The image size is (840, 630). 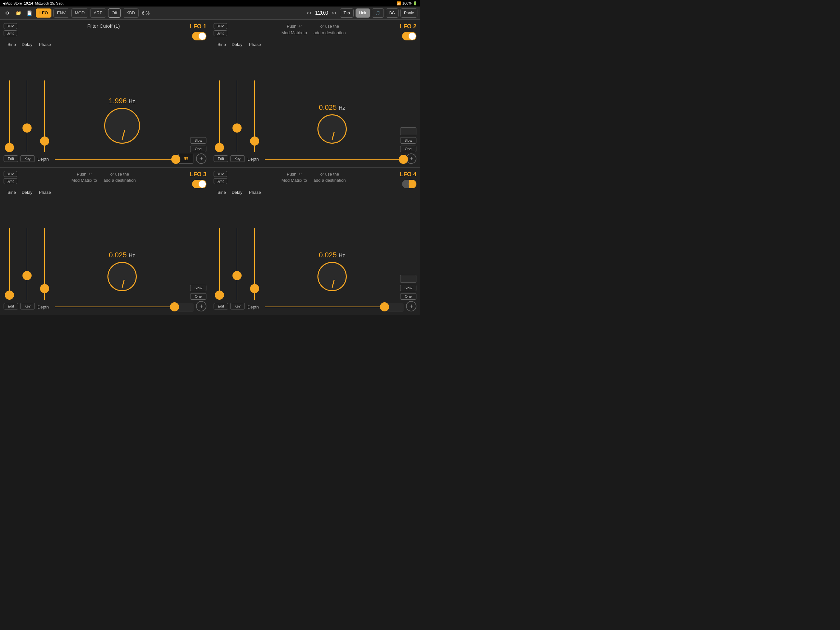 What do you see at coordinates (62, 13) in the screenshot?
I see `tab-env: ENV` at bounding box center [62, 13].